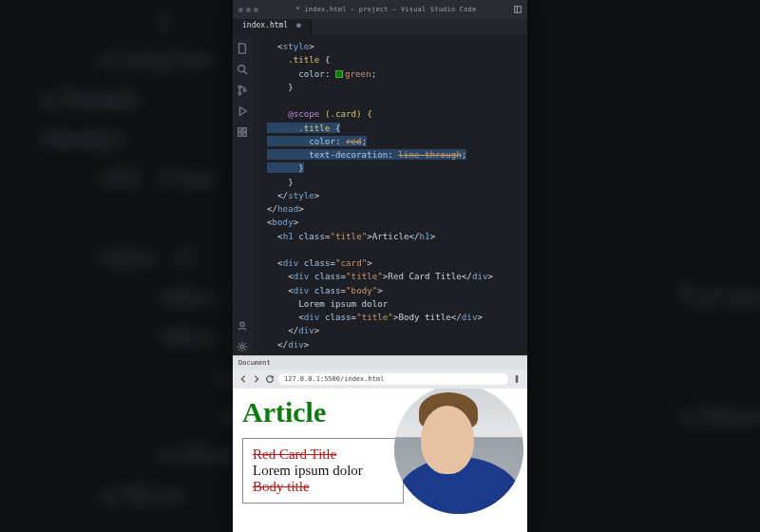 The height and width of the screenshot is (532, 760). I want to click on tab-label: index.html, so click(265, 25).